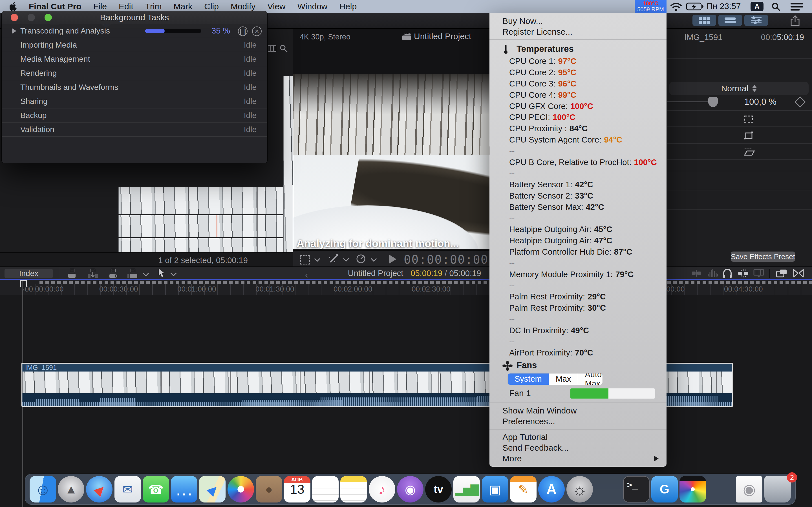 This screenshot has height=507, width=812. What do you see at coordinates (154, 7) in the screenshot?
I see `menu-trim: Trim` at bounding box center [154, 7].